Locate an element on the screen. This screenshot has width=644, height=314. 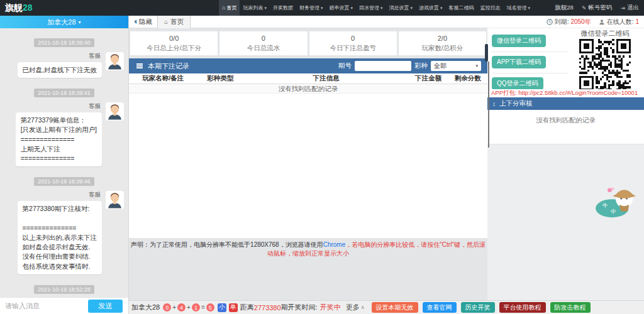
stat-card: 2/0 玩家数/总积分 is located at coordinates (443, 43).